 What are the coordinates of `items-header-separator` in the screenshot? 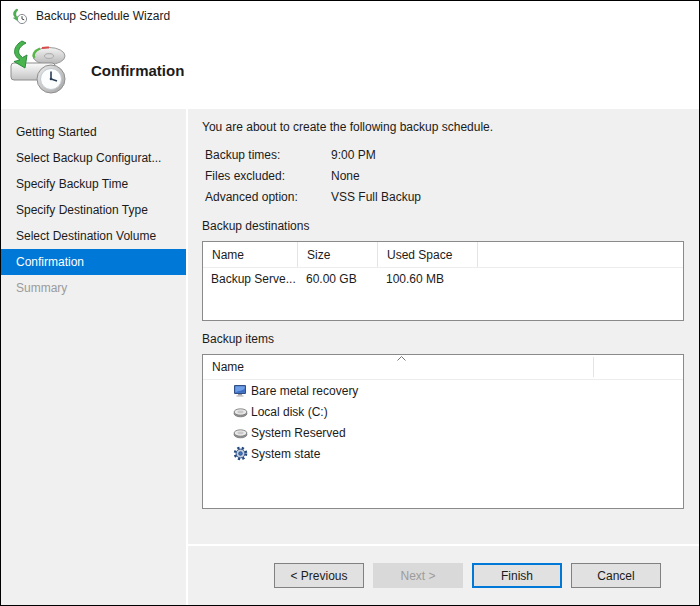 It's located at (594, 367).